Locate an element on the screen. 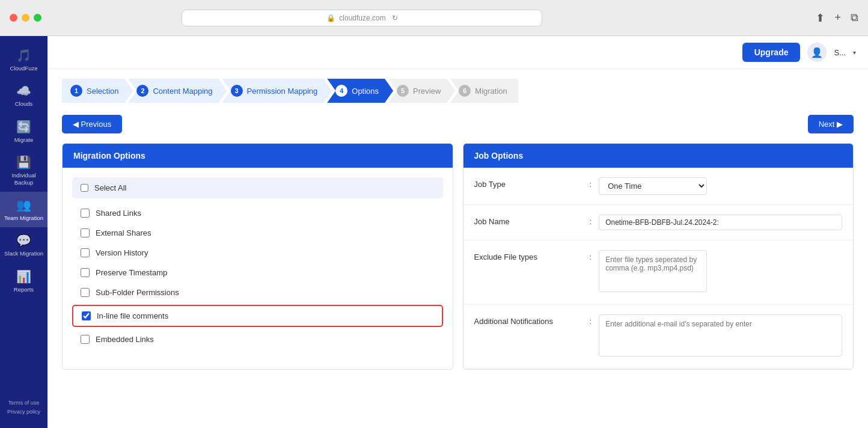 This screenshot has width=868, height=428. job-name-row: Job Name : is located at coordinates (659, 222).